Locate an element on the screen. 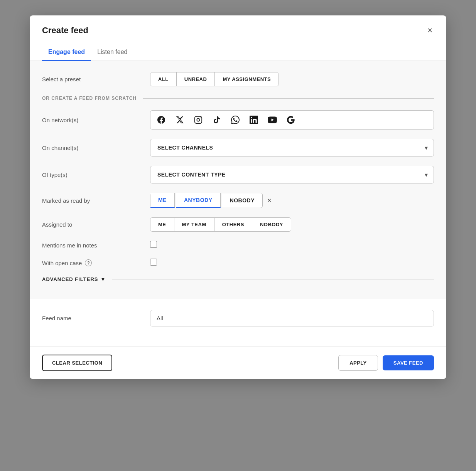  advanced-filters-label: ADVANCED FILTERS is located at coordinates (70, 279).